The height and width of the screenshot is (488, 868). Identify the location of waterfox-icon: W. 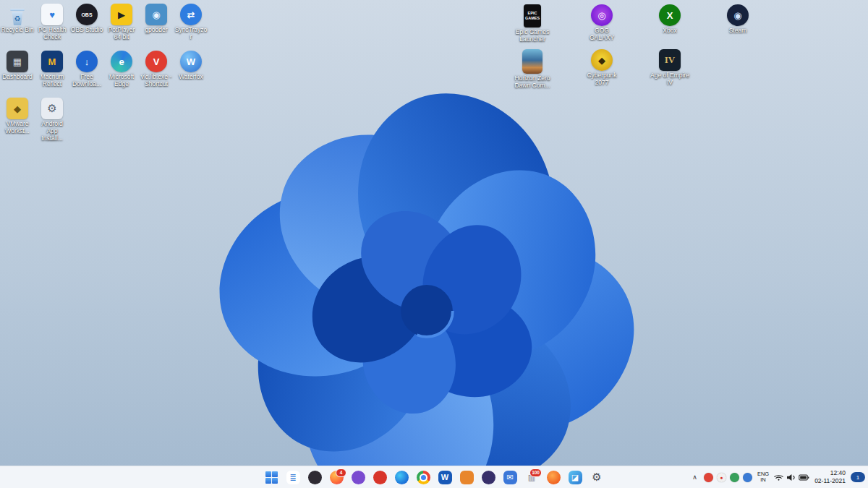
(191, 61).